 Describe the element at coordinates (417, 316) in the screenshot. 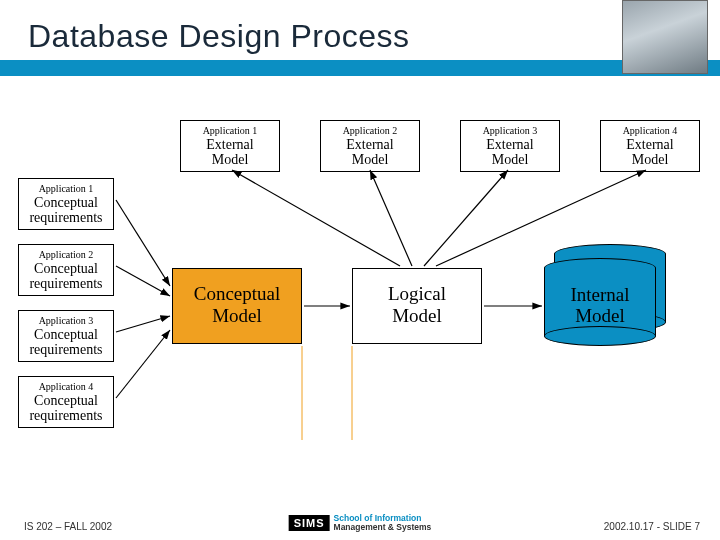

I see `logical-line2: Model` at that location.